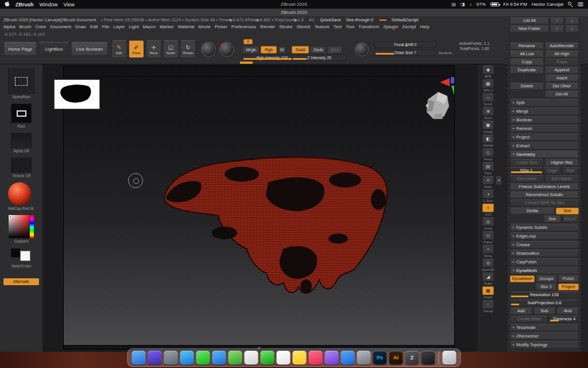 The image size is (588, 368). Describe the element at coordinates (562, 86) in the screenshot. I see `tool-del-other-button: Del Other` at that location.